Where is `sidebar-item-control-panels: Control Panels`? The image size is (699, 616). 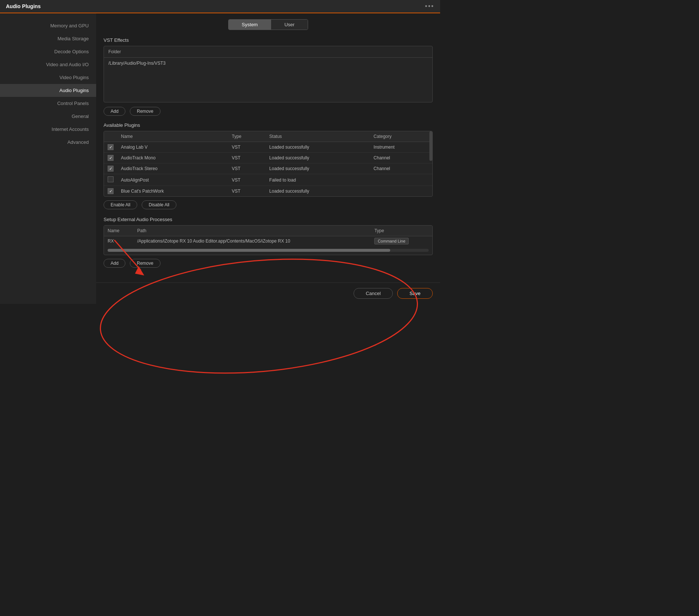
sidebar-item-control-panels: Control Panels is located at coordinates (48, 104).